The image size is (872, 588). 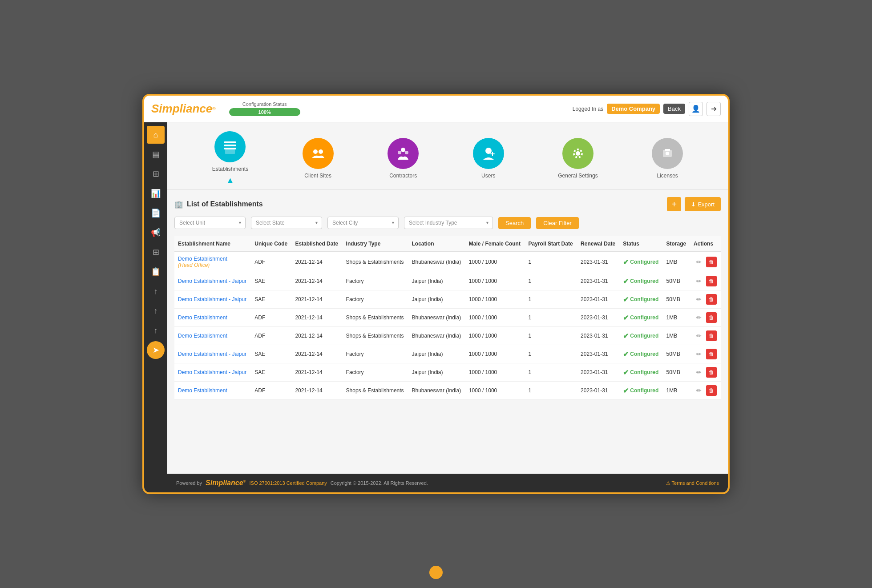 What do you see at coordinates (210, 223) in the screenshot?
I see `unit-filter: Select Unit` at bounding box center [210, 223].